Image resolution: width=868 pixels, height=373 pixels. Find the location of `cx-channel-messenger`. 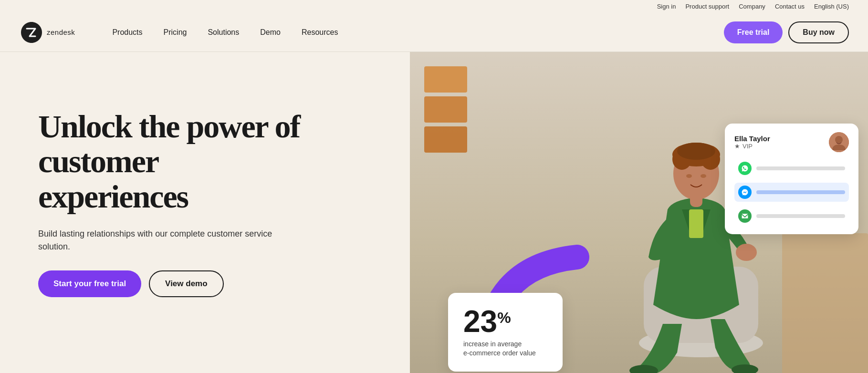

cx-channel-messenger is located at coordinates (792, 192).